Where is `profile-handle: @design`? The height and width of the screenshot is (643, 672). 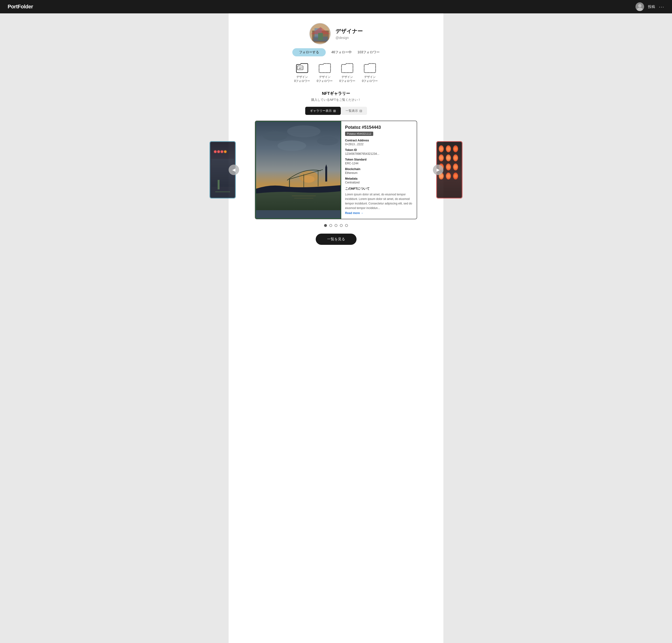
profile-handle: @design is located at coordinates (349, 38).